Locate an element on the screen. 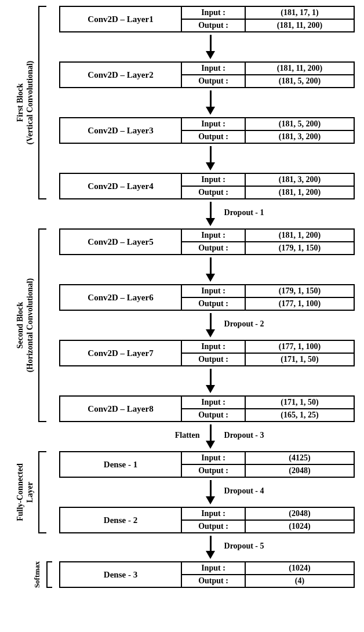 Image resolution: width=364 pixels, height=632 pixels. layer-conv2d-6: Conv2D – Layer6 Input :(179, 1, 150) Out… is located at coordinates (207, 297).